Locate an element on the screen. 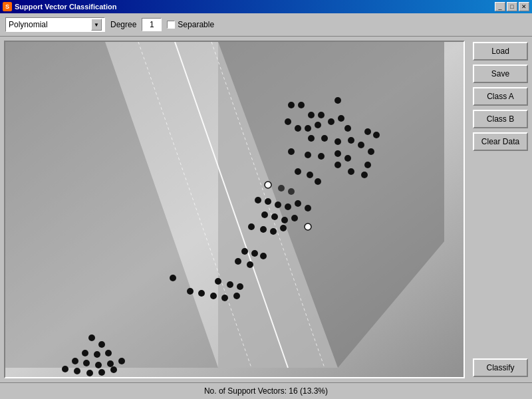 This screenshot has width=532, height=399. class-a-button: Class A is located at coordinates (500, 96).